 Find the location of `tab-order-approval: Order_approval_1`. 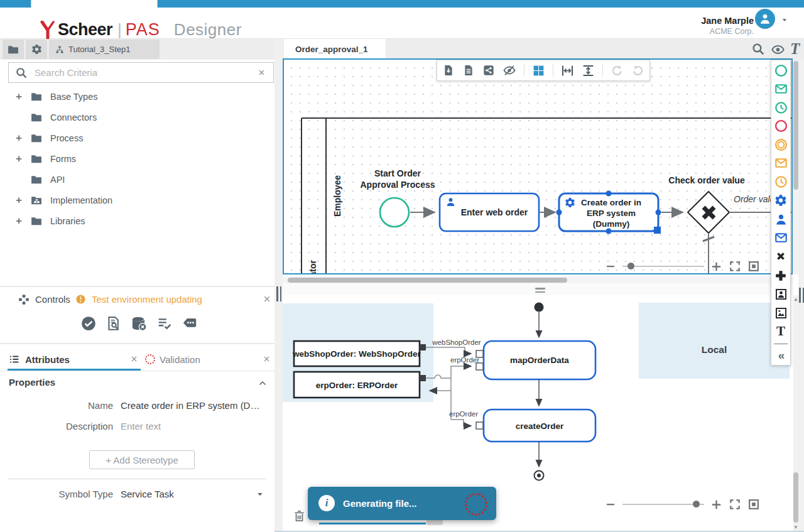

tab-order-approval: Order_approval_1 is located at coordinates (335, 49).